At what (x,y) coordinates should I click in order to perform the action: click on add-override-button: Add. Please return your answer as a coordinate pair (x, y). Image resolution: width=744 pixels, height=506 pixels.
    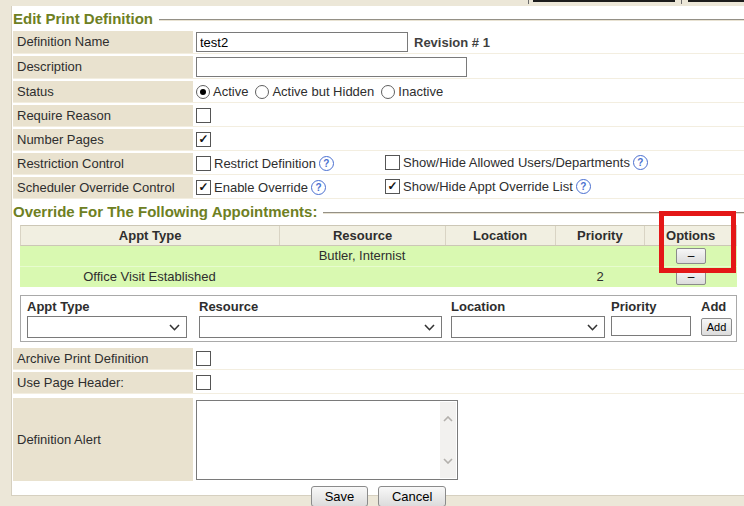
    Looking at the image, I should click on (716, 327).